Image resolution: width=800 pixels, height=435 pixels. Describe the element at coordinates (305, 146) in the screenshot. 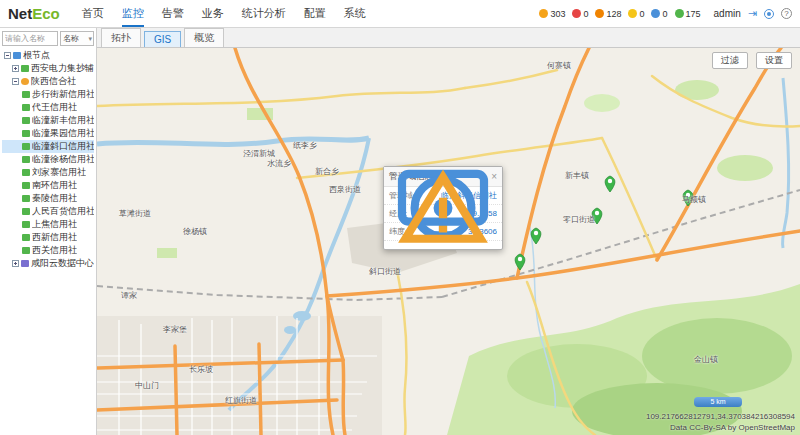

I see `map-place-label: 纸李乡` at that location.